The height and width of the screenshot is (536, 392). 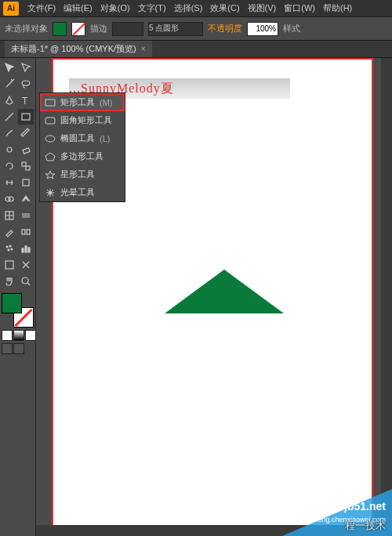 What do you see at coordinates (82, 138) in the screenshot?
I see `flyout-ellipse-tool: 椭圆工具 (L)` at bounding box center [82, 138].